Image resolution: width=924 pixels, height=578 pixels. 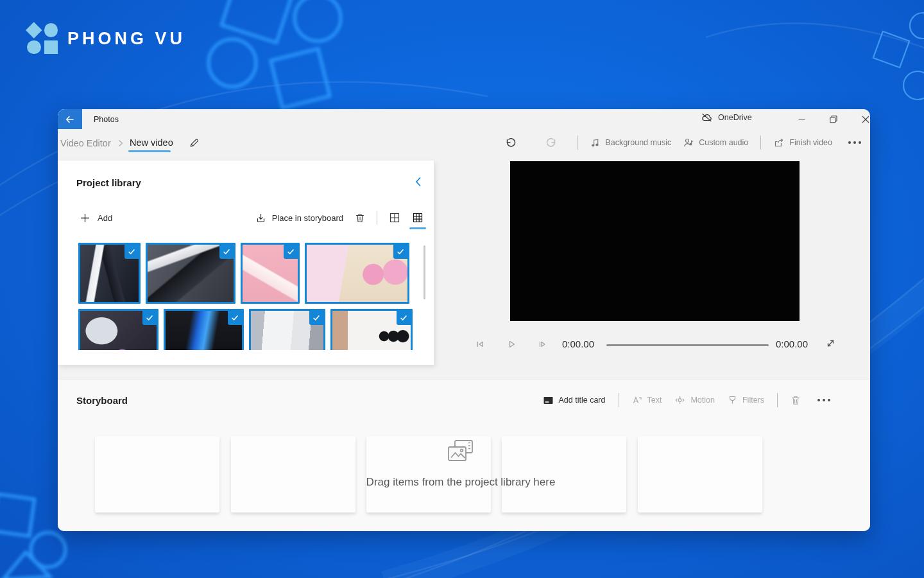 I want to click on project-library-toolbar: Add Place in storyboard, so click(x=252, y=218).